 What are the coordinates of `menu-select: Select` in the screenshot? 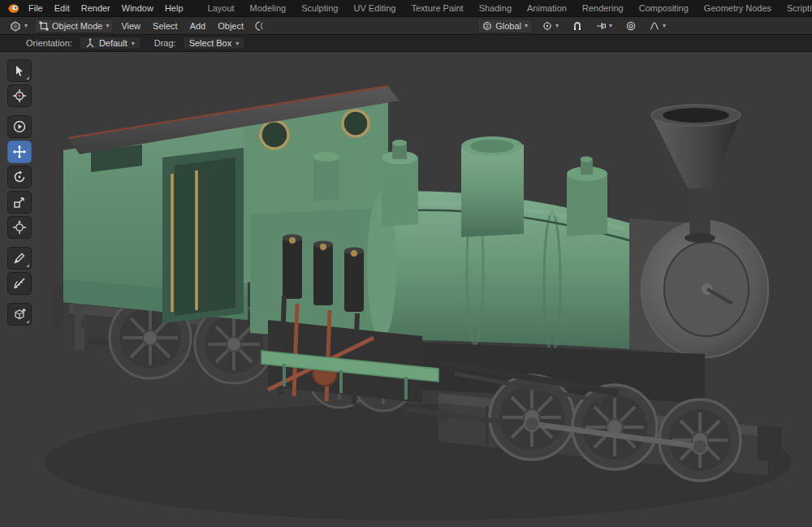 It's located at (166, 26).